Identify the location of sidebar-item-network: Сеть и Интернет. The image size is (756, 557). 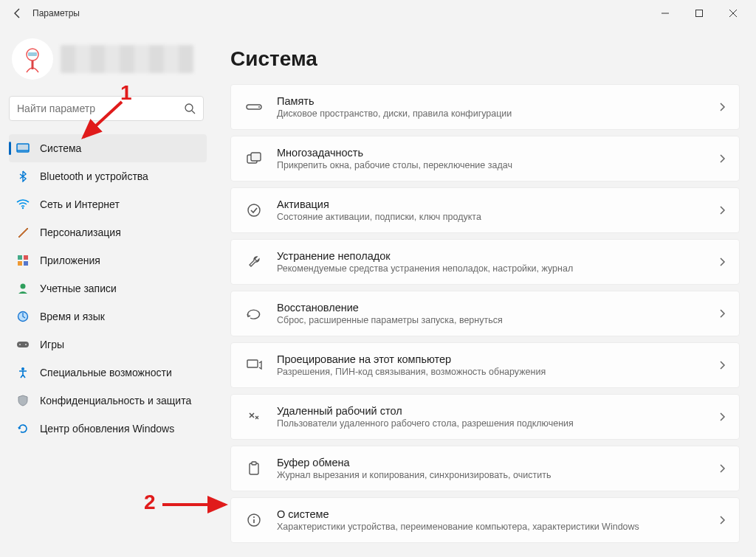
(108, 204).